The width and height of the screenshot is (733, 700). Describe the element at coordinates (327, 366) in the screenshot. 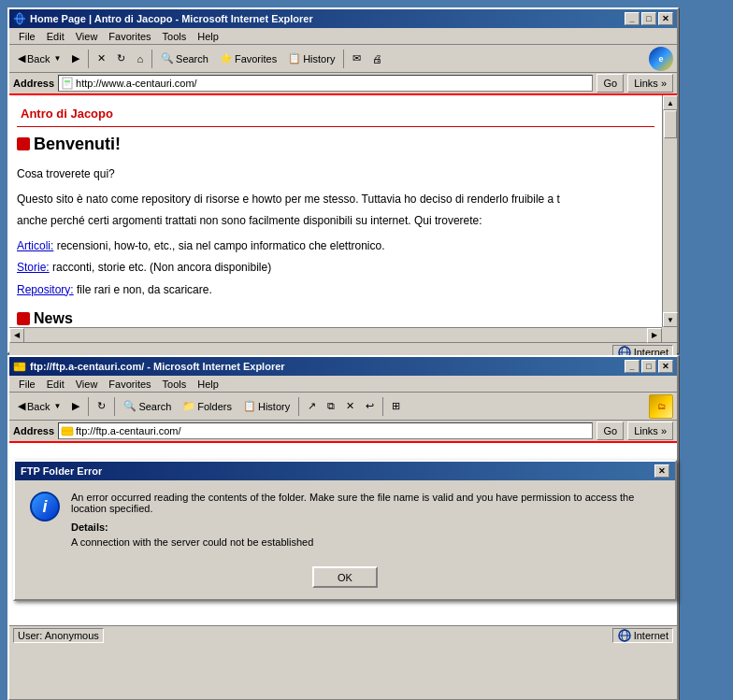

I see `title-text-2: ftp://ftp.a-centauri.com/ - Microsoft In…` at that location.